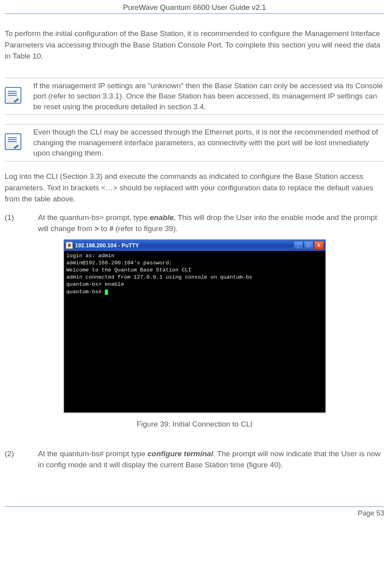 This screenshot has height=588, width=389. I want to click on note-box-2: Even though the CLI may be accessed thro…, so click(195, 143).